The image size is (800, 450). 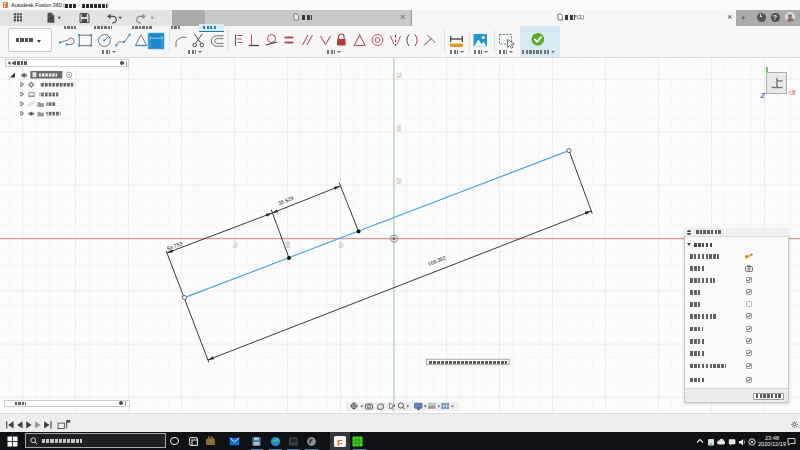 I want to click on svg-text: 25, so click(x=399, y=181).